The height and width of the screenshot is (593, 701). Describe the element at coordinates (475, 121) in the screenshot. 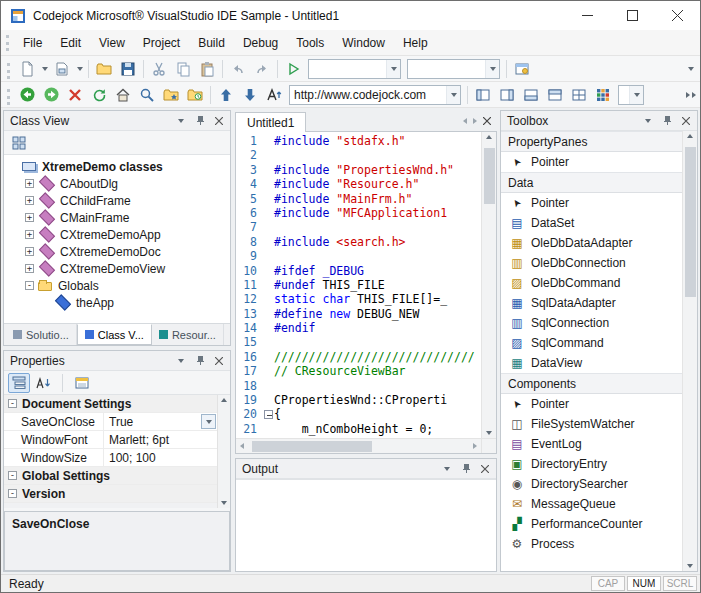

I see `tab-scroll-right-icon` at that location.